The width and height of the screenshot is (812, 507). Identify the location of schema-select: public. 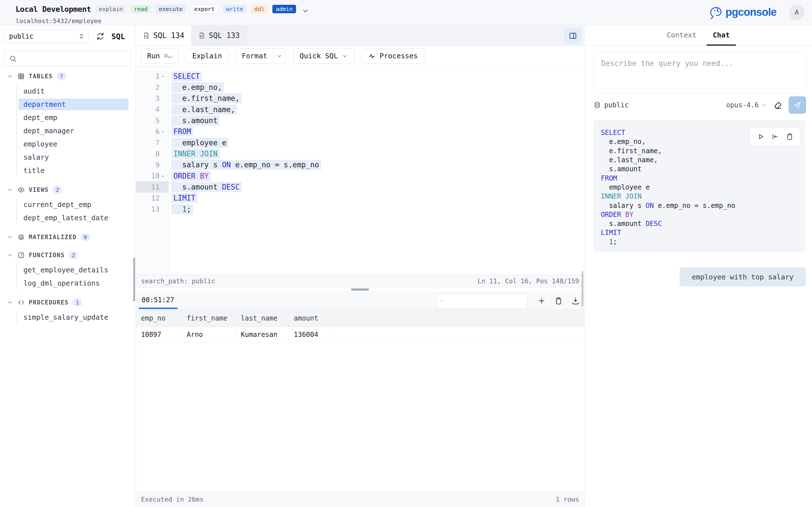
(47, 36).